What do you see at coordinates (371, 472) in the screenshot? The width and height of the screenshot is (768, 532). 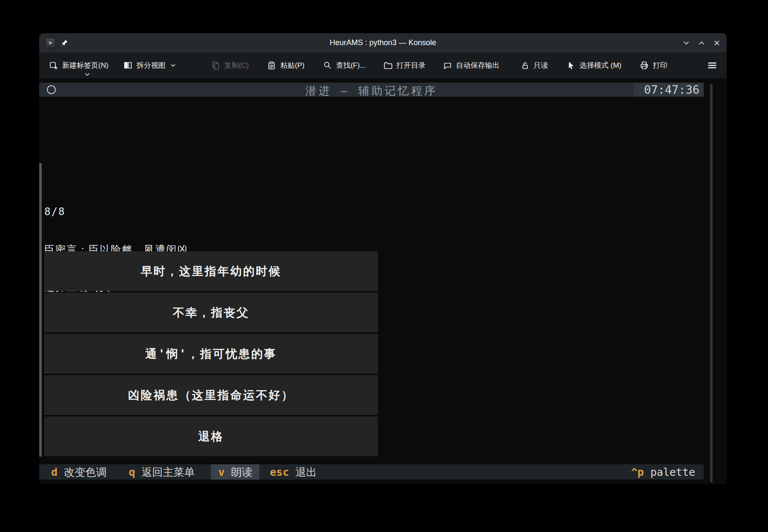 I see `tui-footer: d 改变色调 q 返回主菜单 v 朗读 esc 退出 ^p palette` at bounding box center [371, 472].